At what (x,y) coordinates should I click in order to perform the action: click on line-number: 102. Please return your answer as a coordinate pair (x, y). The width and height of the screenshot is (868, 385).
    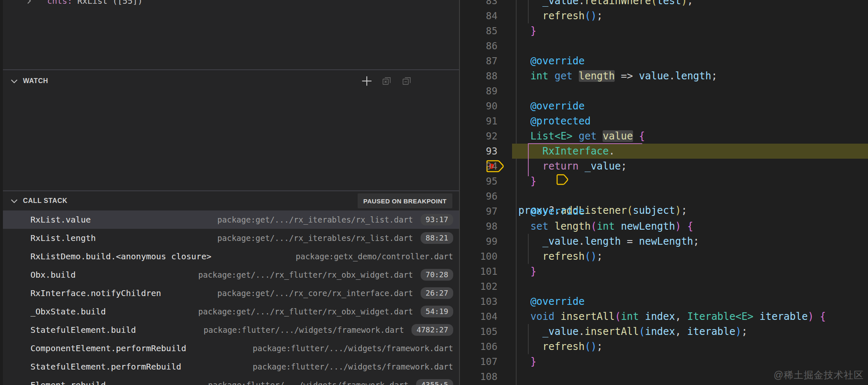
    Looking at the image, I should click on (486, 286).